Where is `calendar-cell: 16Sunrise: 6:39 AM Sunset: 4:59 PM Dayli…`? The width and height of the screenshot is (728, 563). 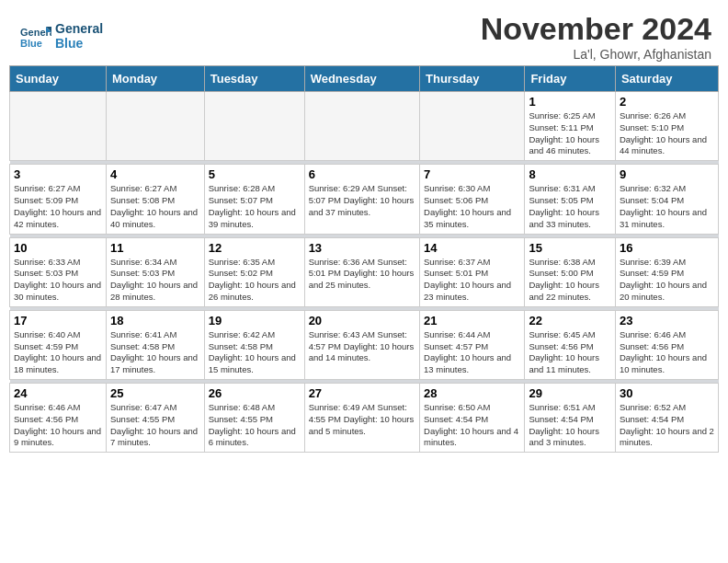 calendar-cell: 16Sunrise: 6:39 AM Sunset: 4:59 PM Dayli… is located at coordinates (666, 272).